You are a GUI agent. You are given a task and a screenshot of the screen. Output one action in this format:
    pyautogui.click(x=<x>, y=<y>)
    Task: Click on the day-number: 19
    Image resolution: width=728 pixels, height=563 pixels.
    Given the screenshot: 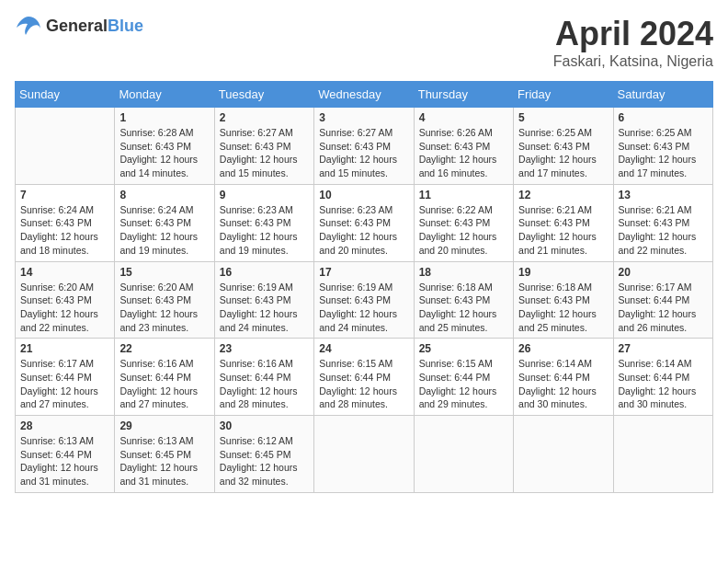 What is the action you would take?
    pyautogui.click(x=563, y=272)
    